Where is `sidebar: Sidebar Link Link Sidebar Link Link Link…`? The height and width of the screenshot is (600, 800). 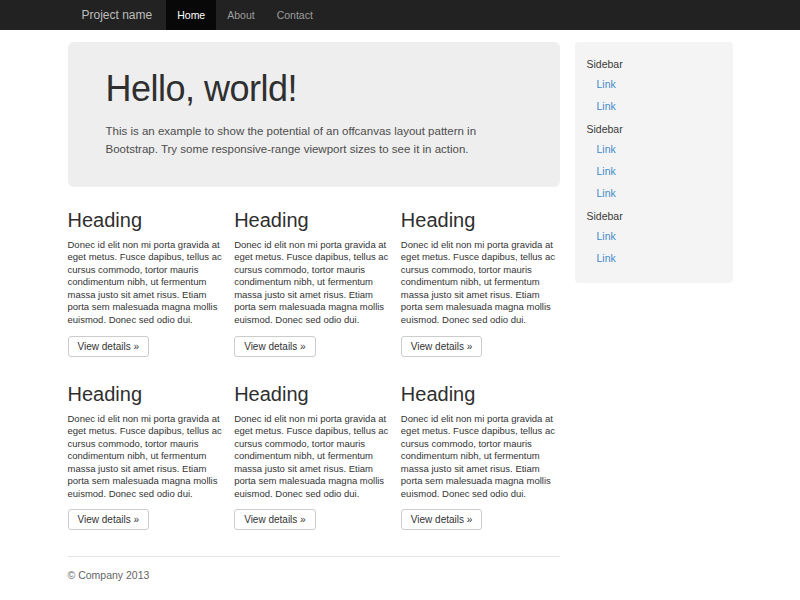 sidebar: Sidebar Link Link Sidebar Link Link Link… is located at coordinates (654, 162).